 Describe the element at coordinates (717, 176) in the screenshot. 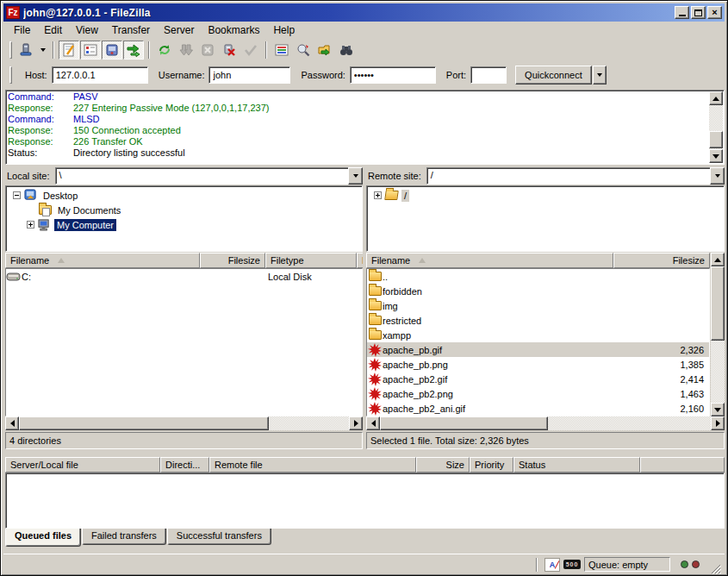

I see `remote-site-dropdown-button` at that location.